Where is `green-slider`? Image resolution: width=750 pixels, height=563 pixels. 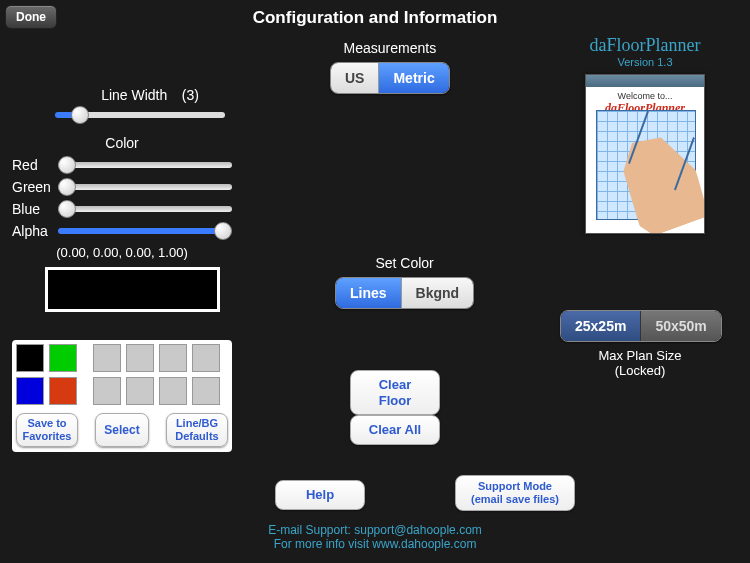 green-slider is located at coordinates (145, 187).